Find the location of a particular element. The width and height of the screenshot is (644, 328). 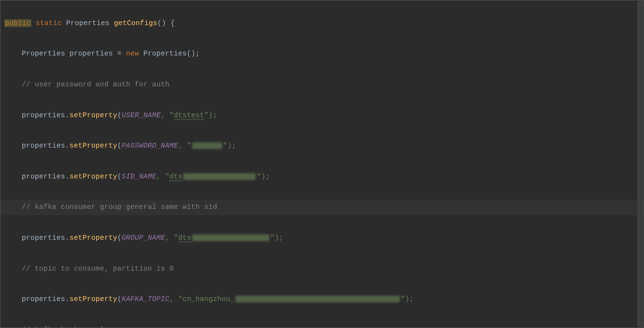

comment: // user password and auth for auth is located at coordinates (96, 84).